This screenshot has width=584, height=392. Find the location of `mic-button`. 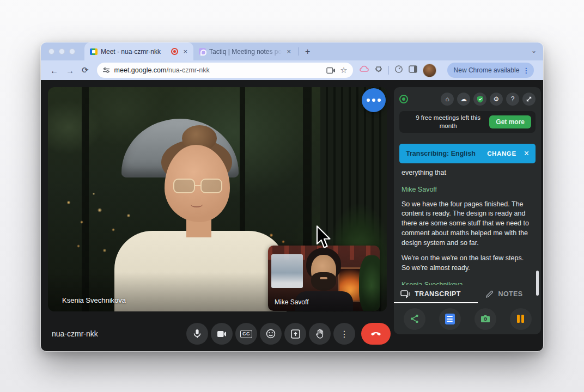

mic-button is located at coordinates (197, 334).